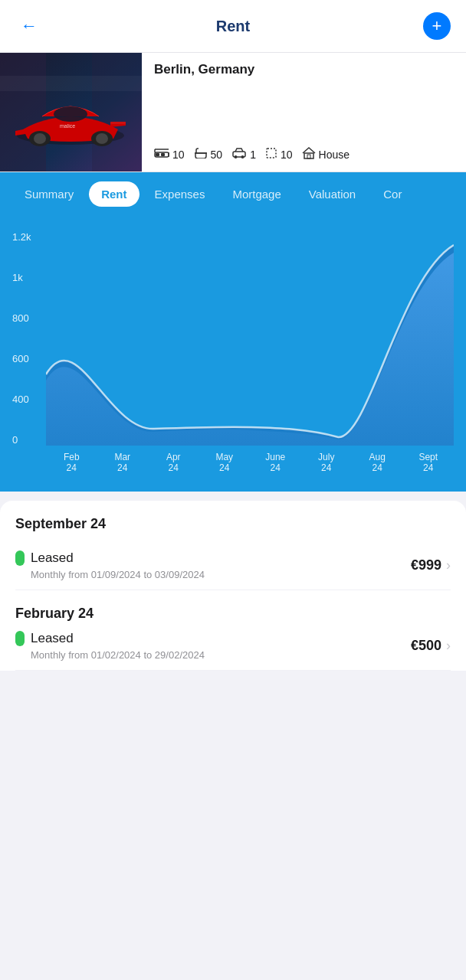 The width and height of the screenshot is (466, 980). What do you see at coordinates (118, 574) in the screenshot?
I see `rental-description-sep: Monthly from 01/09/2024 to 03/09/2024` at bounding box center [118, 574].